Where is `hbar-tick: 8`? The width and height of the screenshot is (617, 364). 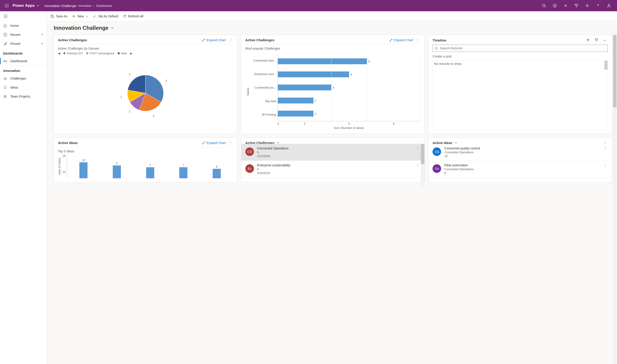
hbar-tick: 8 is located at coordinates (394, 124).